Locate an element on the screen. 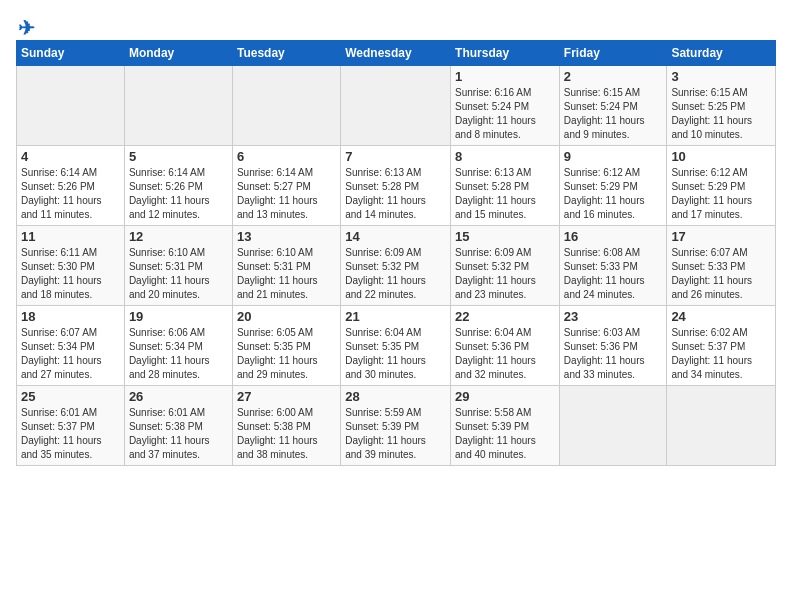  day-number: 8 is located at coordinates (505, 156).